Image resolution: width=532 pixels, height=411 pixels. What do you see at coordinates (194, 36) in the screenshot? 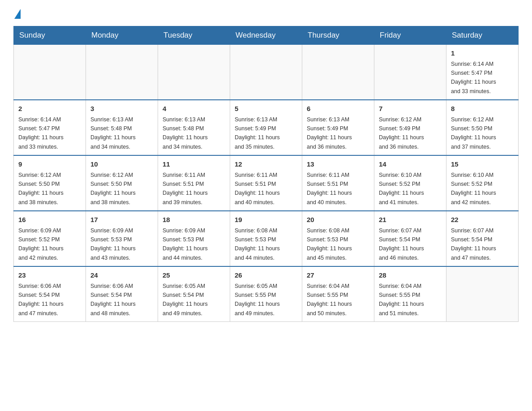
I see `day-of-week-header: Tuesday` at bounding box center [194, 36].